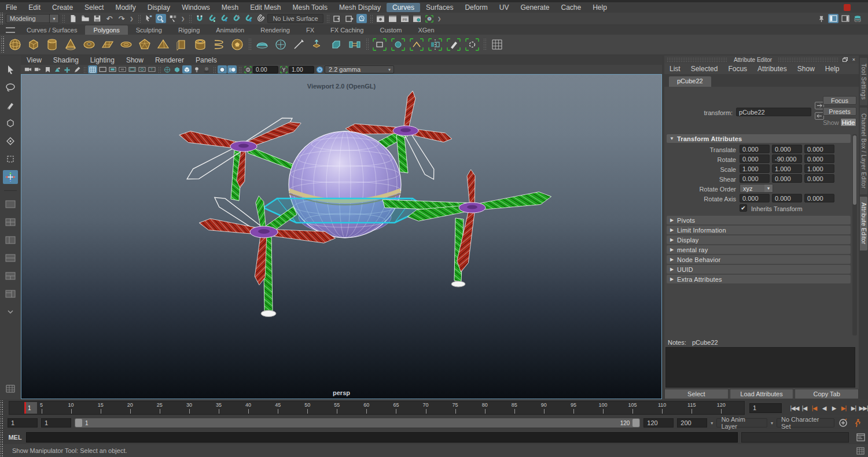  I want to click on menu-mesh-display: Mesh Display, so click(360, 8).